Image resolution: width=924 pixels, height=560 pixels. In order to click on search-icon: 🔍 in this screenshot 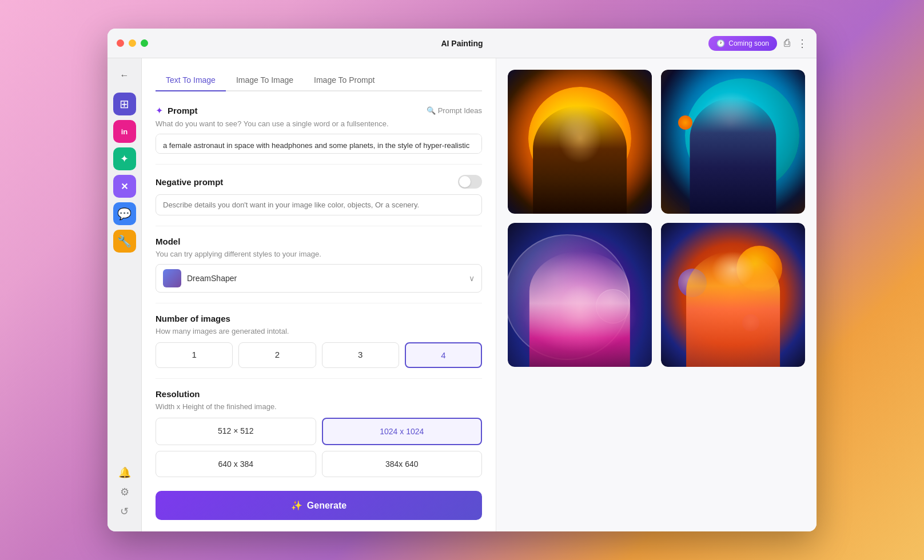, I will do `click(431, 111)`.